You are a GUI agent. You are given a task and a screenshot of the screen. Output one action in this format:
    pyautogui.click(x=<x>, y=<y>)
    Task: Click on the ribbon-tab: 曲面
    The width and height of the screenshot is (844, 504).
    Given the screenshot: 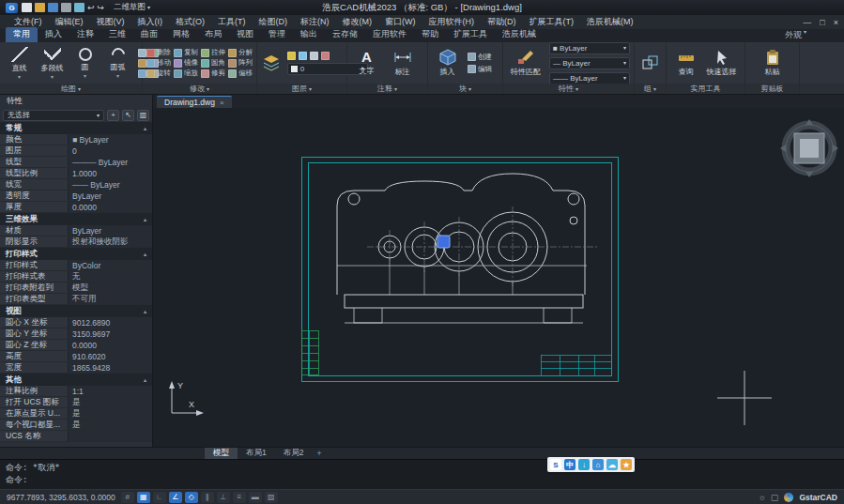 What is the action you would take?
    pyautogui.click(x=149, y=35)
    